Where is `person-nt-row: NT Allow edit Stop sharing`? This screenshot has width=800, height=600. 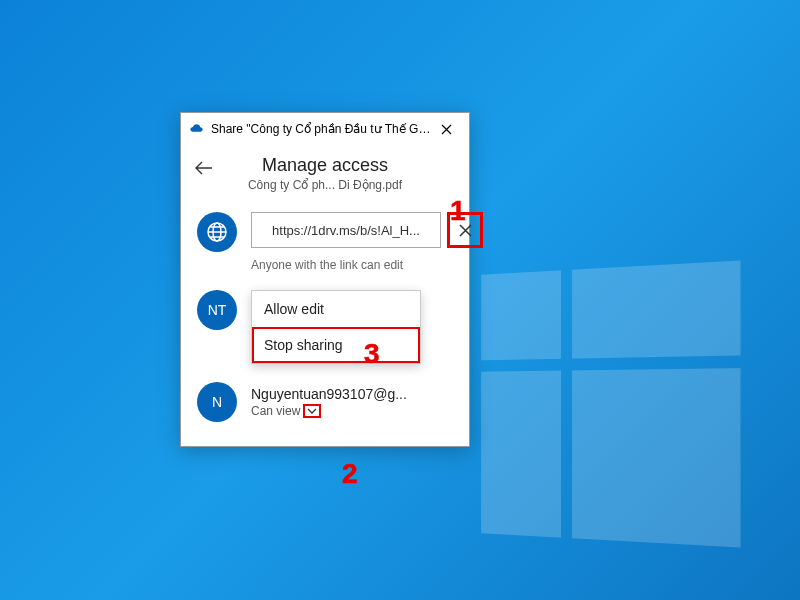 person-nt-row: NT Allow edit Stop sharing is located at coordinates (325, 310).